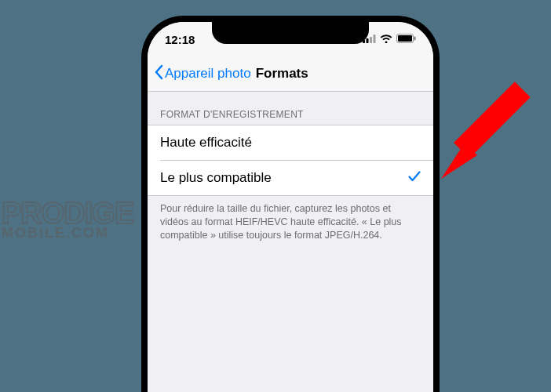 This screenshot has width=551, height=392. What do you see at coordinates (290, 74) in the screenshot?
I see `navigation-bar: Appareil photo Formats` at bounding box center [290, 74].